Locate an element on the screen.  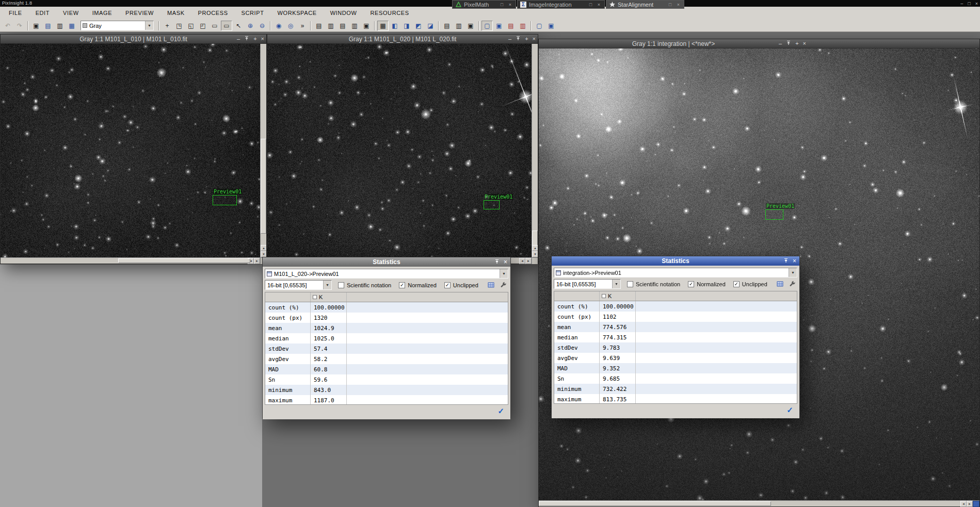
toolbar-workspace-monitor2-icon: ▣ is located at coordinates (551, 26).